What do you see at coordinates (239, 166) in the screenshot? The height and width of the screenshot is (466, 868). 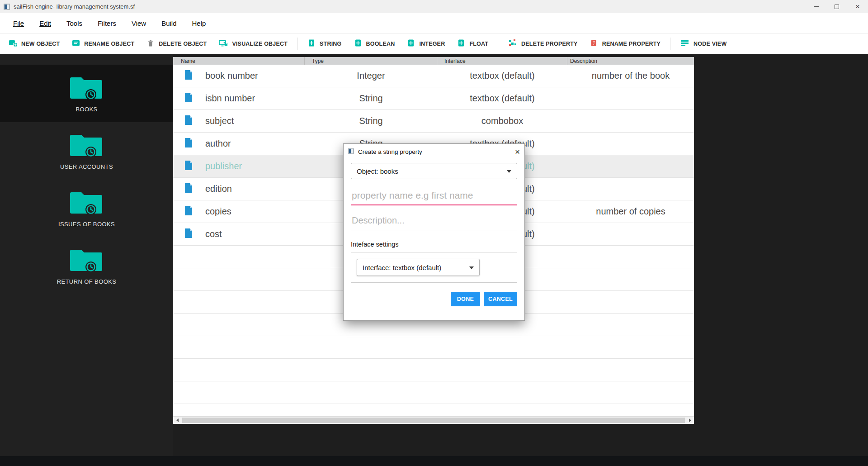 I see `cell-name: publisher` at bounding box center [239, 166].